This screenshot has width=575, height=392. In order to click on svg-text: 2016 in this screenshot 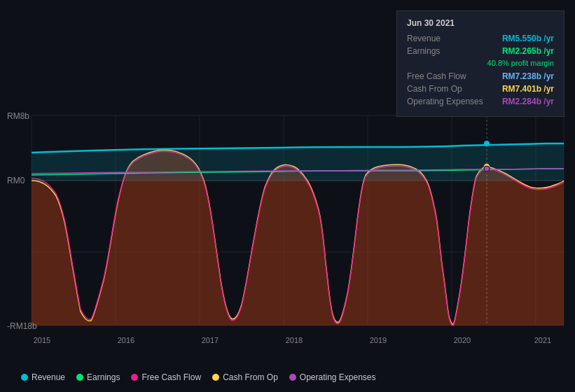, I will do `click(126, 340)`.